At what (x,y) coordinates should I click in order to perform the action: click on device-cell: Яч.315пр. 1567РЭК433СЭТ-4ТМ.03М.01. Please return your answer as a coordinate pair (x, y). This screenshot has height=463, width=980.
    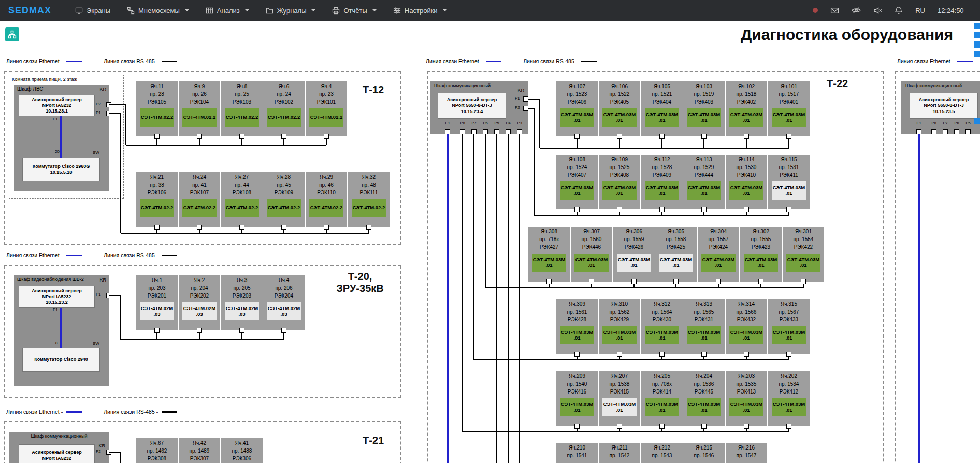
    Looking at the image, I should click on (789, 327).